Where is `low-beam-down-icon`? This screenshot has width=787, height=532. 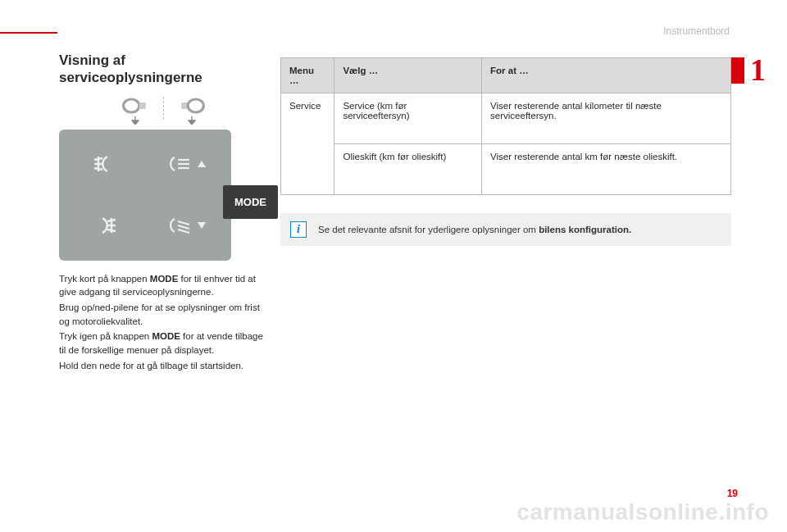 low-beam-down-icon is located at coordinates (185, 226).